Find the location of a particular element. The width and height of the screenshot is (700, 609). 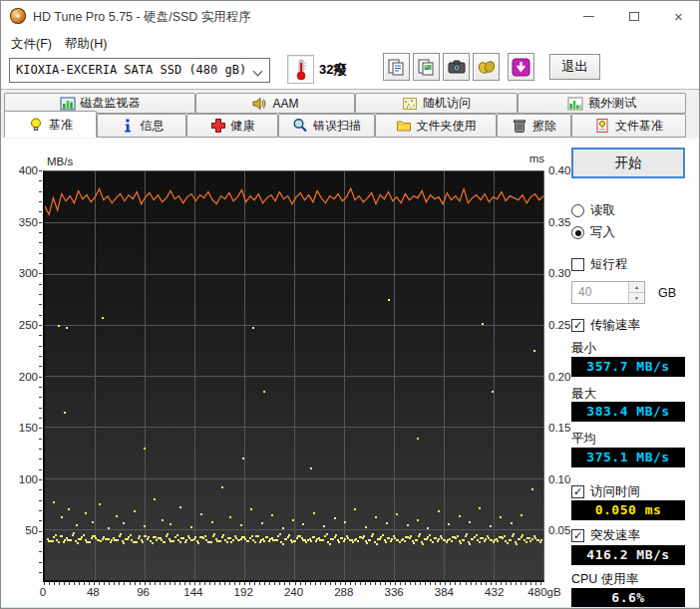

camera-icon is located at coordinates (457, 67).